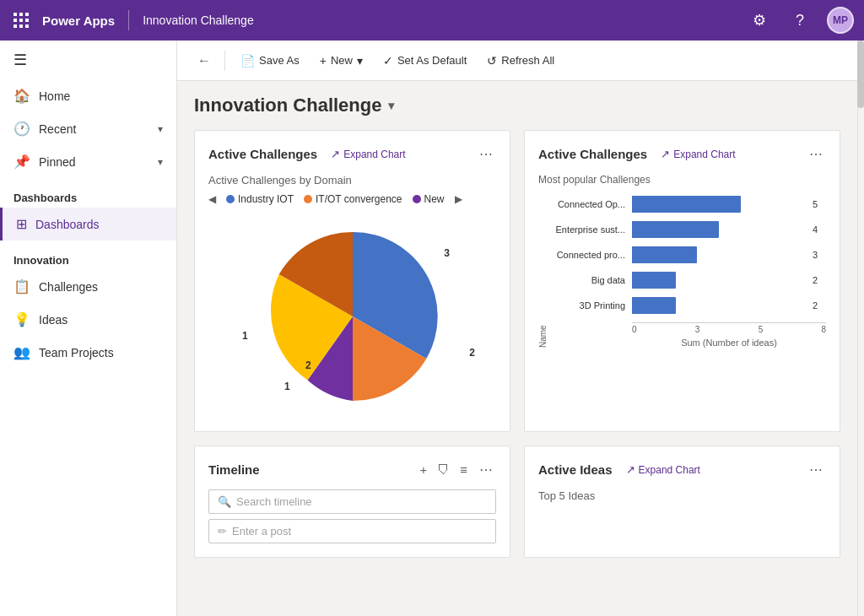  I want to click on sidebar-item-label: Ideas, so click(53, 320).